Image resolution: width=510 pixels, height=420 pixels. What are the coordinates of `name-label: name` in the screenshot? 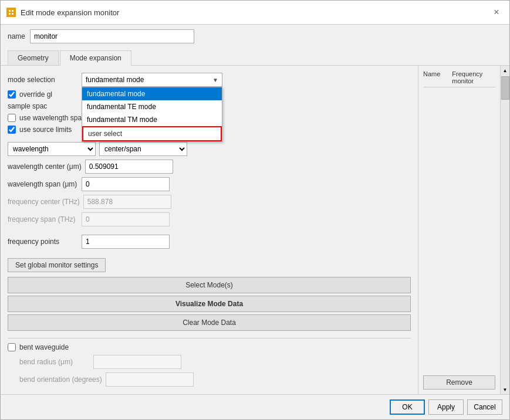 It's located at (16, 36).